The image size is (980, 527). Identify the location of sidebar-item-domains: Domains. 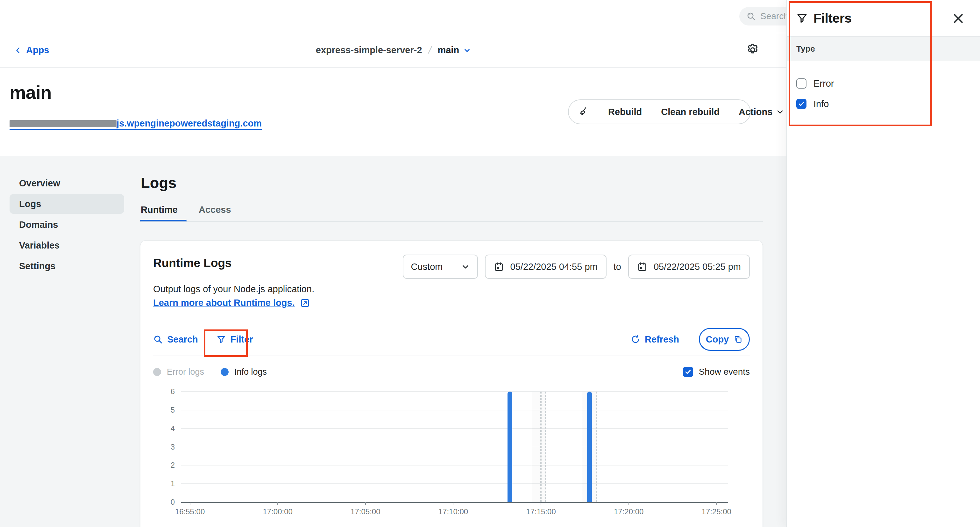
(67, 225).